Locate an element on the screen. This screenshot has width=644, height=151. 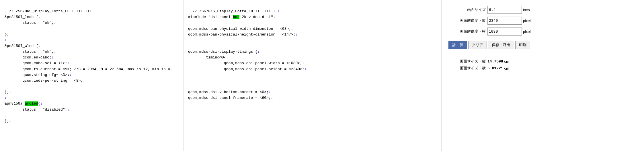
result-width-row: 画面サイズ・横 6.81221 cm is located at coordinates (543, 68).